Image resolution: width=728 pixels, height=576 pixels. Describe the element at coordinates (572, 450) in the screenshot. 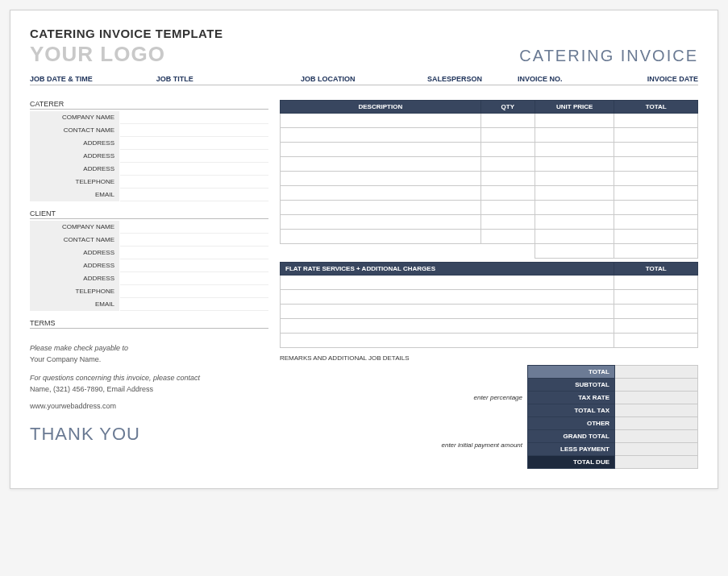

I see `summary-label-less-payment: LESS PAYMENT` at that location.